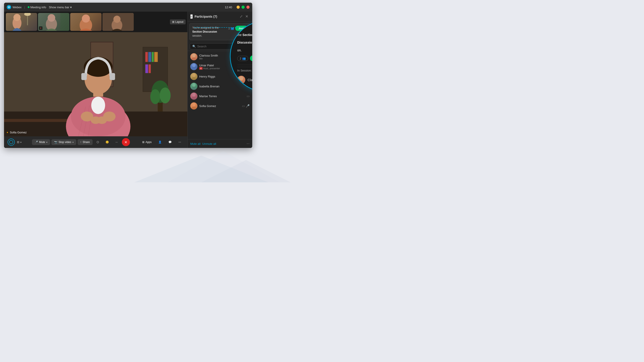 Image resolution: width=644 pixels, height=362 pixels. Describe the element at coordinates (192, 16) in the screenshot. I see `panel-expand-button: ▸` at that location.